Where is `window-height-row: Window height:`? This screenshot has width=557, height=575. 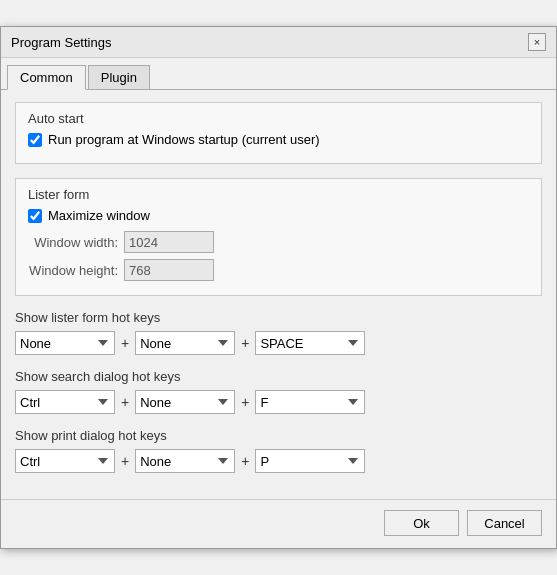 window-height-row: Window height: is located at coordinates (278, 270).